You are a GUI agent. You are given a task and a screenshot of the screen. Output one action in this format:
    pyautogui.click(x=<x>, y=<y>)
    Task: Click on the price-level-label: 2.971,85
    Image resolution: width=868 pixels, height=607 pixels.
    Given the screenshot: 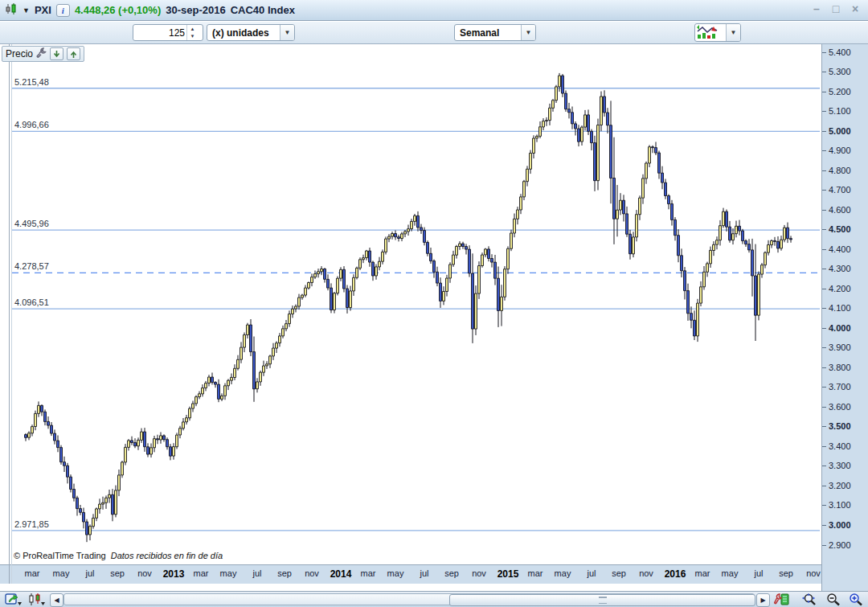 What is the action you would take?
    pyautogui.click(x=32, y=524)
    